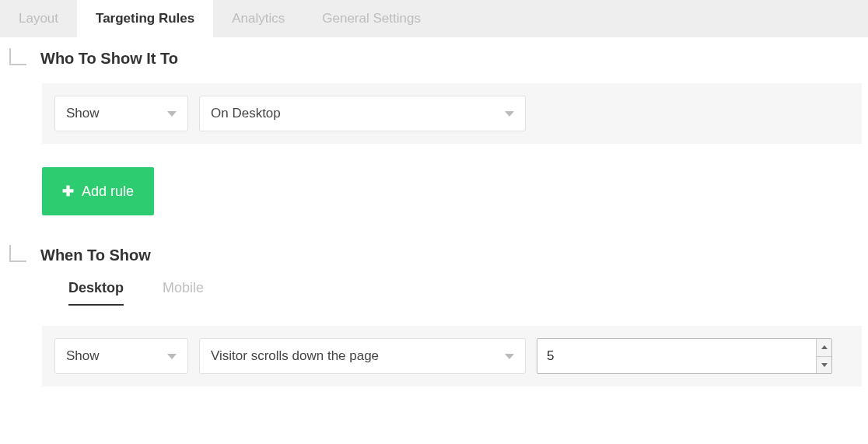 Image resolution: width=868 pixels, height=444 pixels. I want to click on when-action-select: Show, so click(121, 356).